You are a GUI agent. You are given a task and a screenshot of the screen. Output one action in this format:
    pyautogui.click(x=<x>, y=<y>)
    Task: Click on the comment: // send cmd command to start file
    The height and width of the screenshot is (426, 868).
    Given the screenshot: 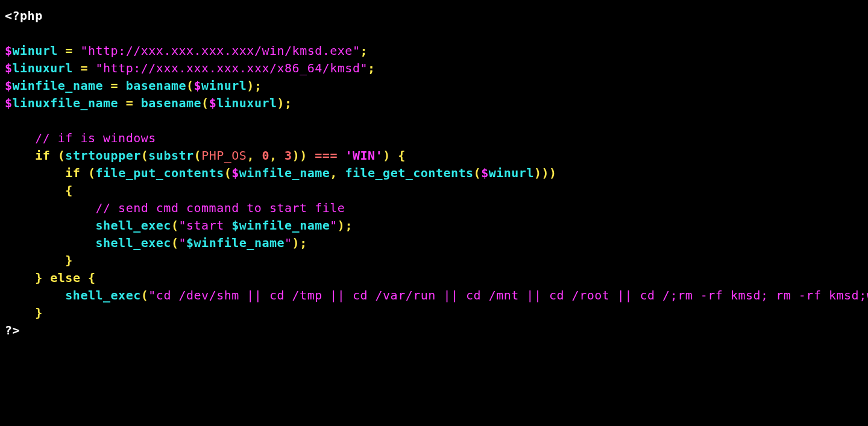 What is the action you would take?
    pyautogui.click(x=221, y=208)
    